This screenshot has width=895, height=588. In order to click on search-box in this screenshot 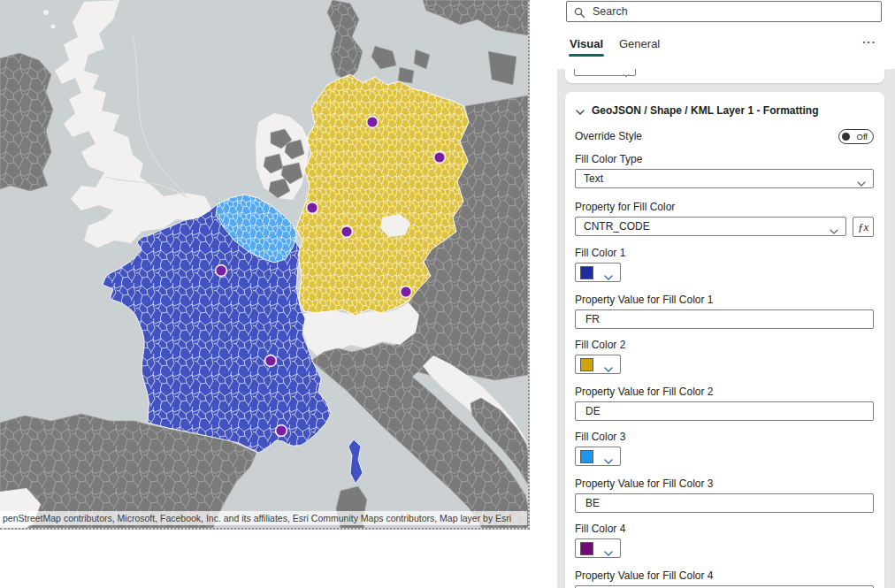, I will do `click(723, 11)`.